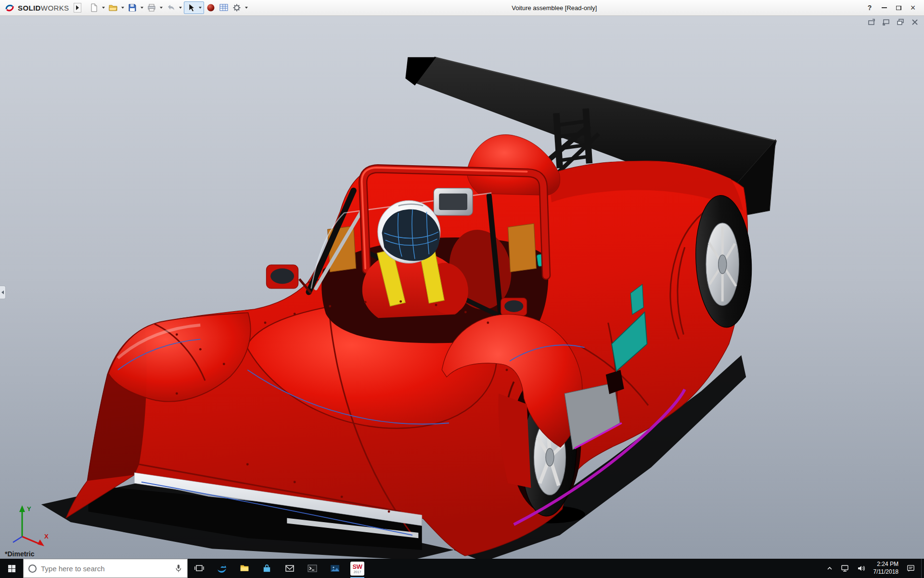  Describe the element at coordinates (12, 568) in the screenshot. I see `start-button` at that location.